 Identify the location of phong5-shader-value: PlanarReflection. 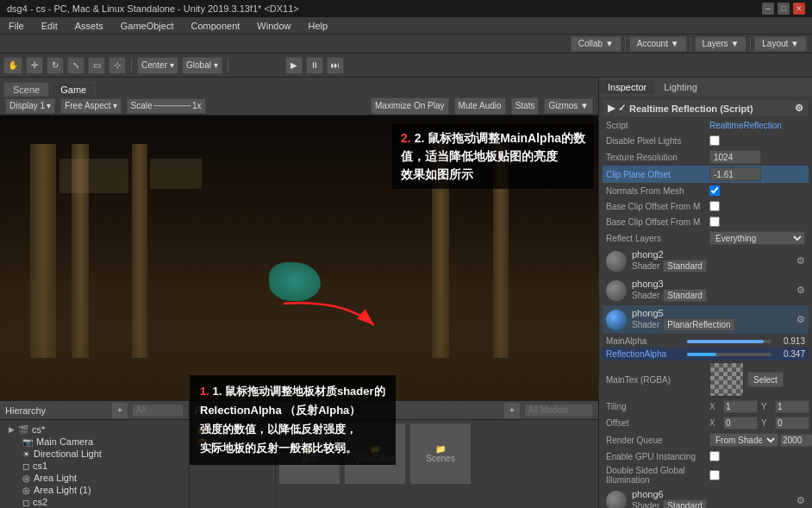
(698, 324).